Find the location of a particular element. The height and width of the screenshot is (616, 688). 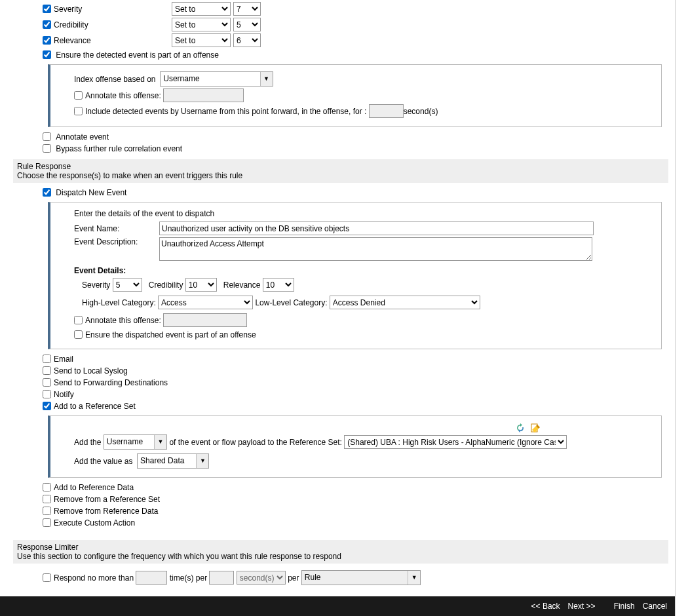

email-label: Email is located at coordinates (64, 359).